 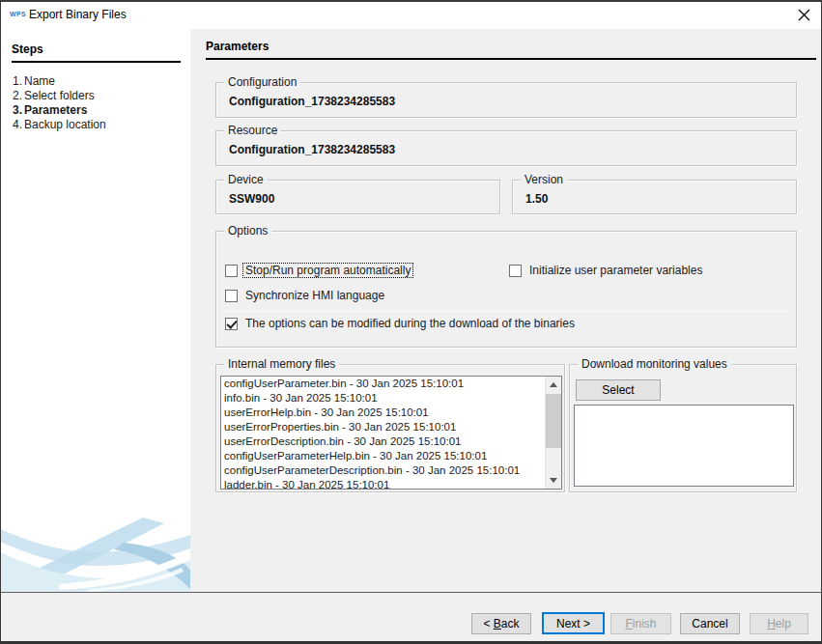 I want to click on list-item: configUserParameterDescription.bin - 30 …, so click(x=391, y=471).